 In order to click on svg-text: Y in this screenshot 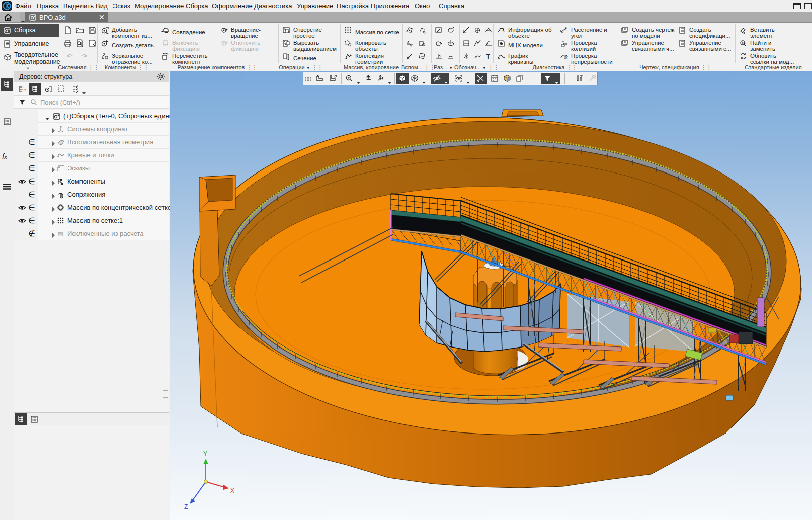, I will do `click(205, 454)`.